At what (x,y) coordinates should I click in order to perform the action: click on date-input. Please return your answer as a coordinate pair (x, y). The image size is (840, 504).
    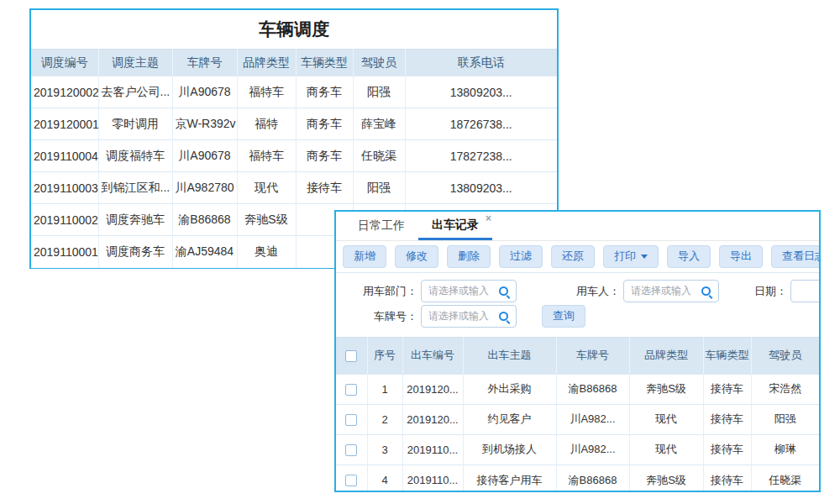
    Looking at the image, I should click on (806, 291).